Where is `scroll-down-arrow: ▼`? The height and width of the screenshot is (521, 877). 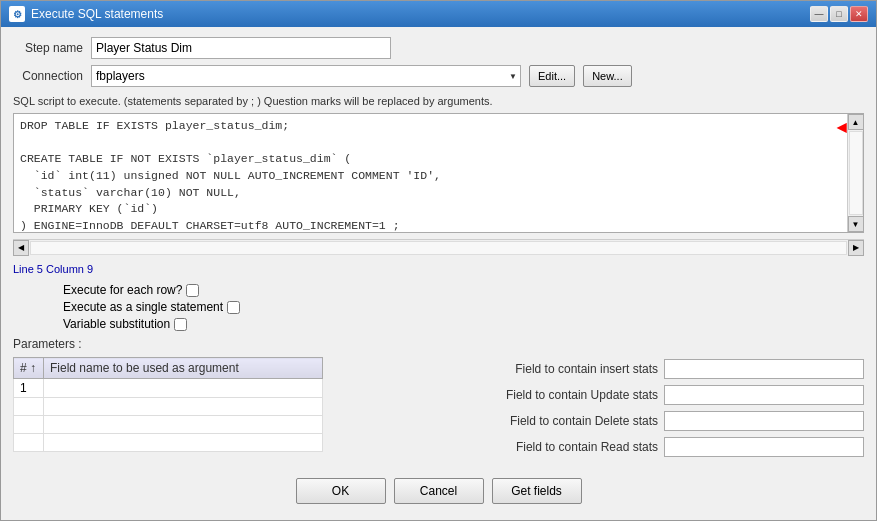
scroll-down-arrow: ▼ is located at coordinates (856, 224).